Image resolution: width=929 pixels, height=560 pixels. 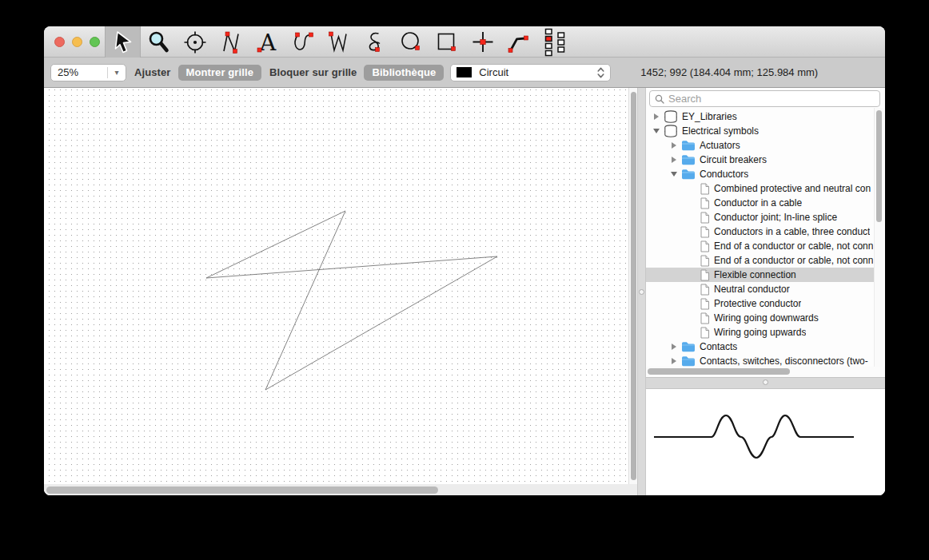 What do you see at coordinates (641, 292) in the screenshot?
I see `splitter-handle` at bounding box center [641, 292].